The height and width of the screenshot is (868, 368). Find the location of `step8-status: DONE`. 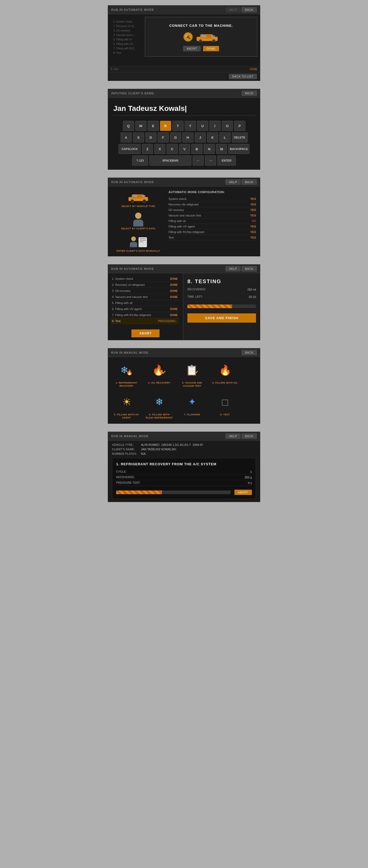

step8-status: DONE is located at coordinates (253, 69).